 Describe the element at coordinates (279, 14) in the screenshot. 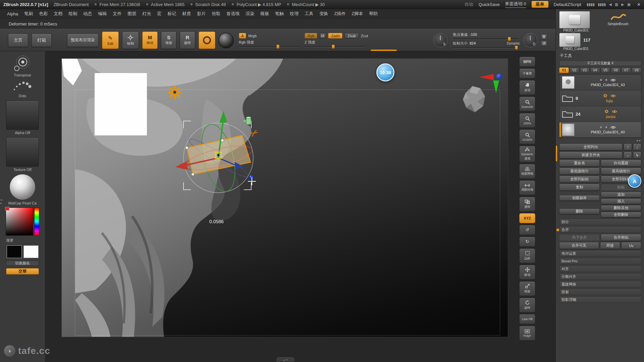

I see `menu-item-stroke: 笔触` at that location.